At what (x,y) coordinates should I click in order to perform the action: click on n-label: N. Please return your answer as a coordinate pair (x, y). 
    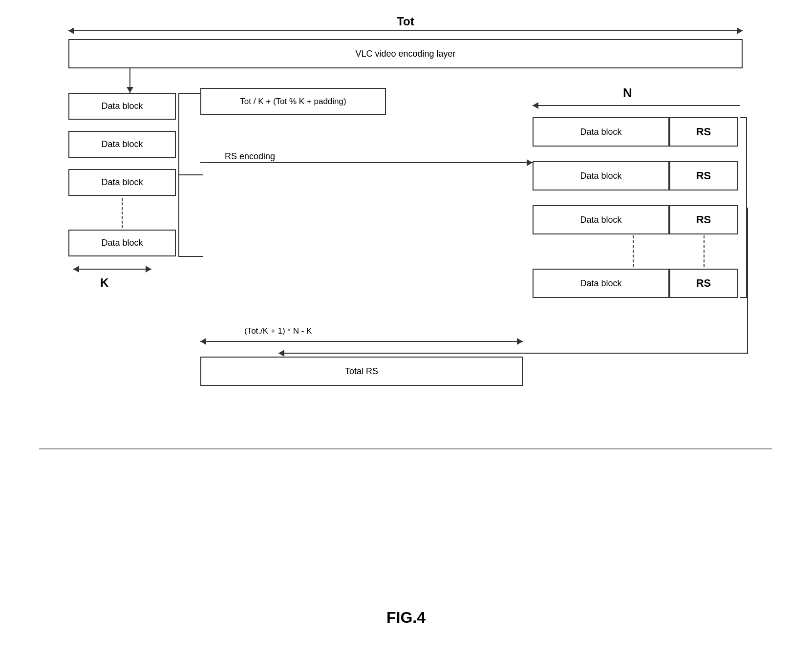
    Looking at the image, I should click on (627, 93).